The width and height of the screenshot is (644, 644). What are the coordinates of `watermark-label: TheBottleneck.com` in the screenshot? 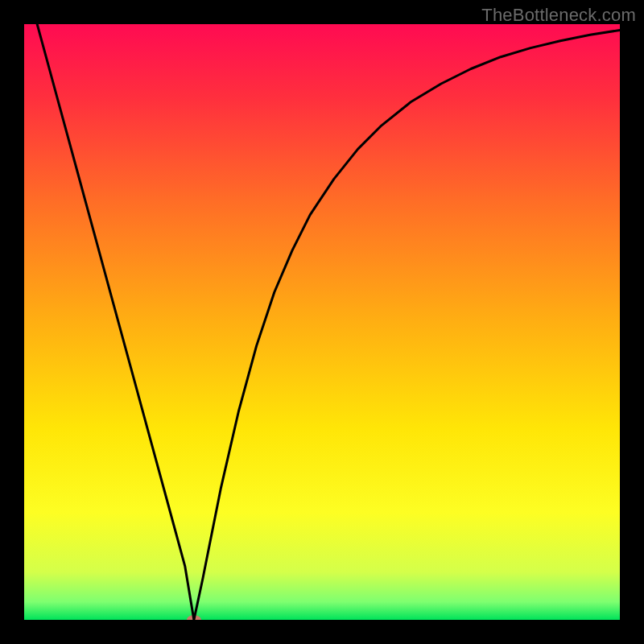 It's located at (559, 15).